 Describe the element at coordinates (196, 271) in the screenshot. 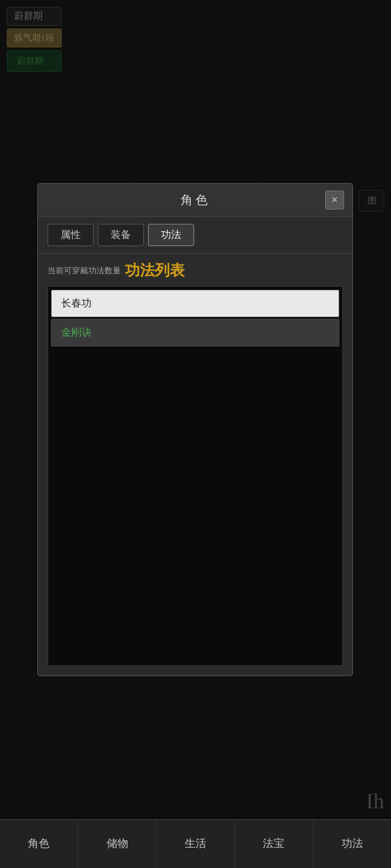

I see `list-header: 当前可穿戴功法数量 功法列表` at that location.